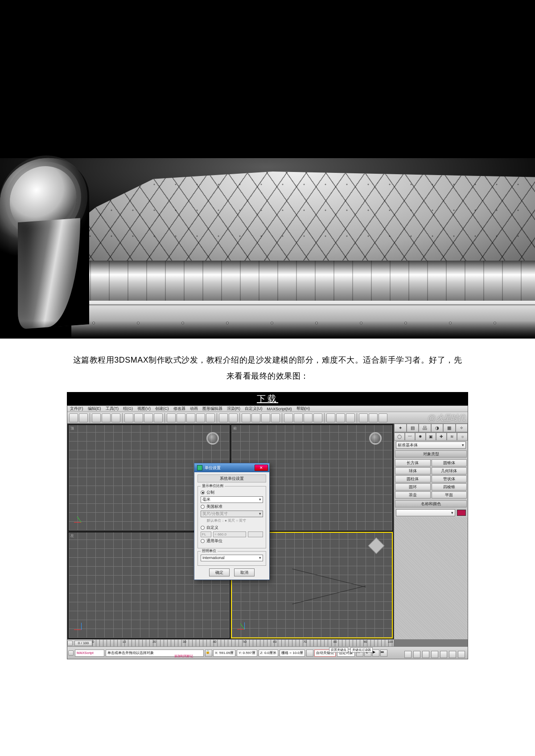 The height and width of the screenshot is (756, 535). I want to click on rollout-name-color: 名称和颜色, so click(431, 504).